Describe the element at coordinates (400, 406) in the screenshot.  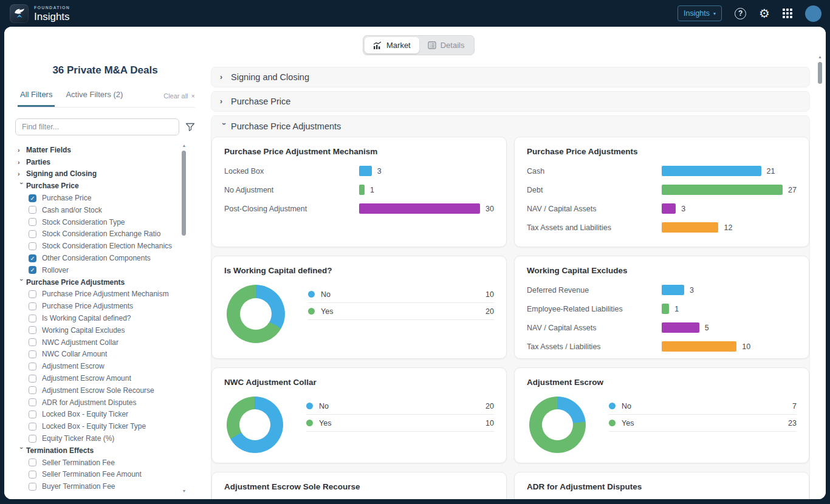
I see `legend-row: No20` at that location.